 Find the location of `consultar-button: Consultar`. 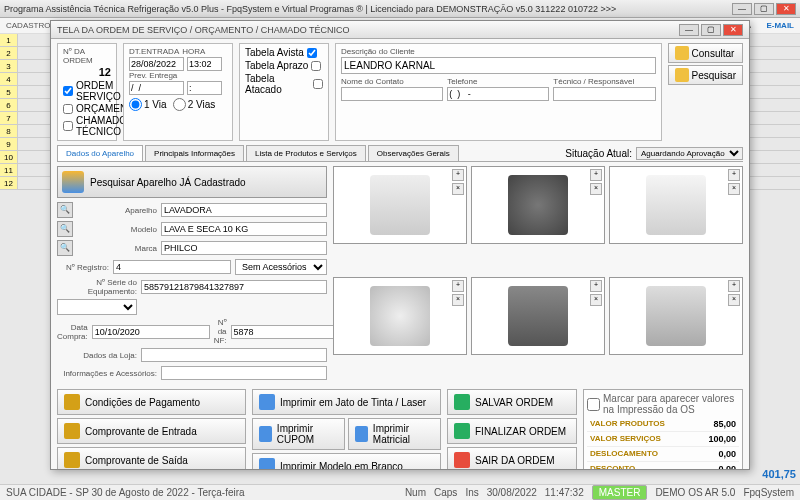

consultar-button: Consultar is located at coordinates (706, 53).